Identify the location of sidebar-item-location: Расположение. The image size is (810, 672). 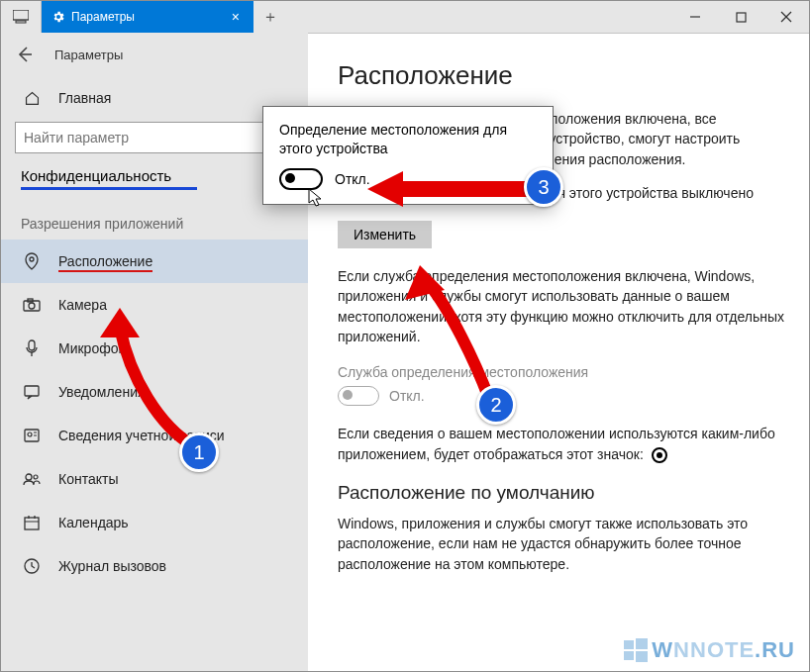
(154, 261).